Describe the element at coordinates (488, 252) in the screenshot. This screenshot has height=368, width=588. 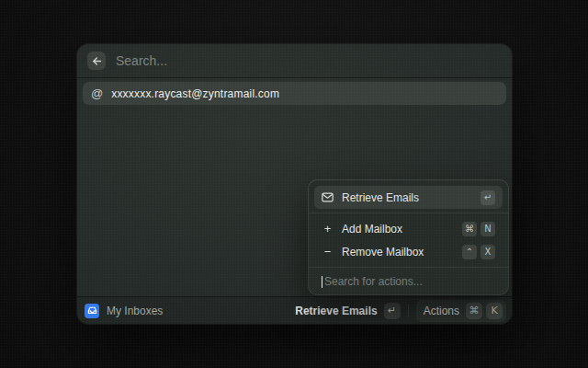
I see `x-key-badge: X` at that location.